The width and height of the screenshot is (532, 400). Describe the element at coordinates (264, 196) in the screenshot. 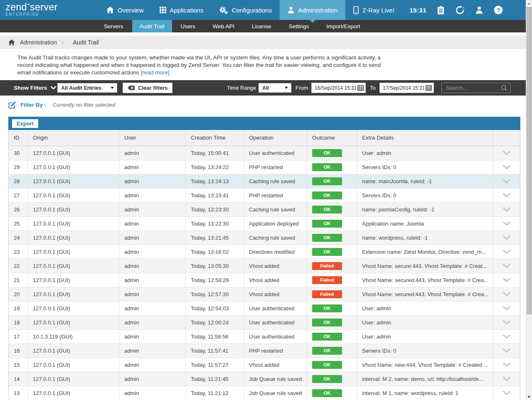

I see `table-row: 27 127.0.0.1 (GUI) admin Today, 13:23:41…` at that location.